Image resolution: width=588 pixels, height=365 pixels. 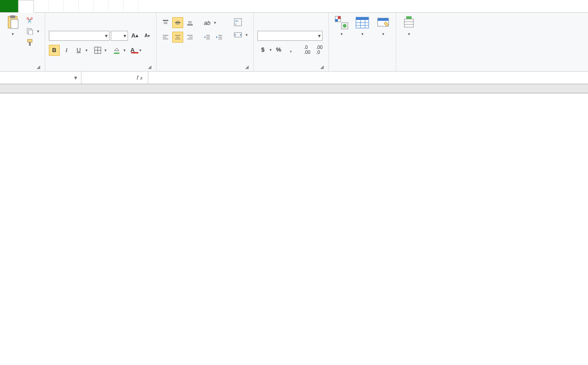 I want to click on wrap-text-button: abc, so click(x=241, y=22).